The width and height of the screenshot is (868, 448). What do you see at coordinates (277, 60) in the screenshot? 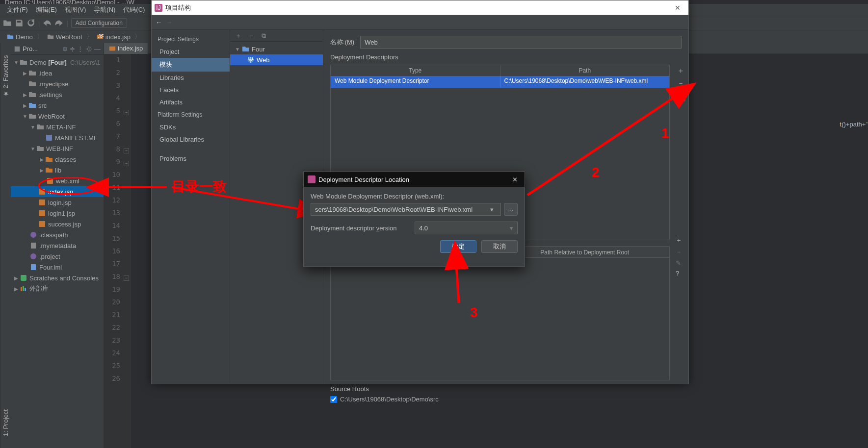
I see `ps-facet-web: Web` at bounding box center [277, 60].